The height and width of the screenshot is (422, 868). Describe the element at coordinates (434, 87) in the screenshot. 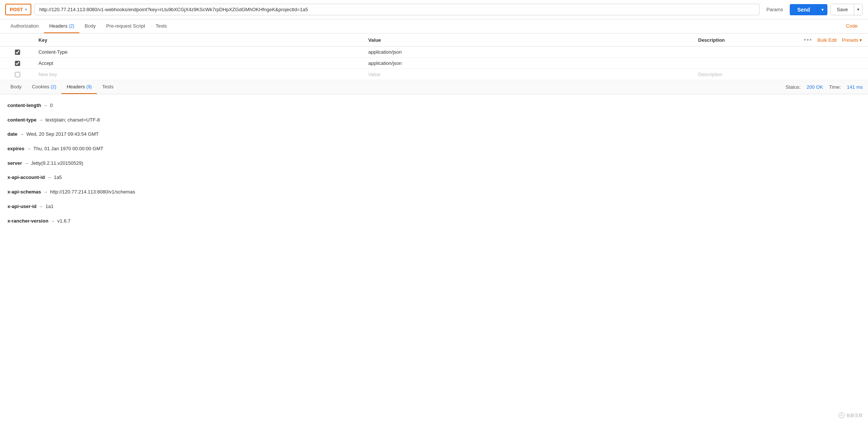

I see `response-tabs: Body Cookies (2) Headers (9) Tests Statu…` at that location.